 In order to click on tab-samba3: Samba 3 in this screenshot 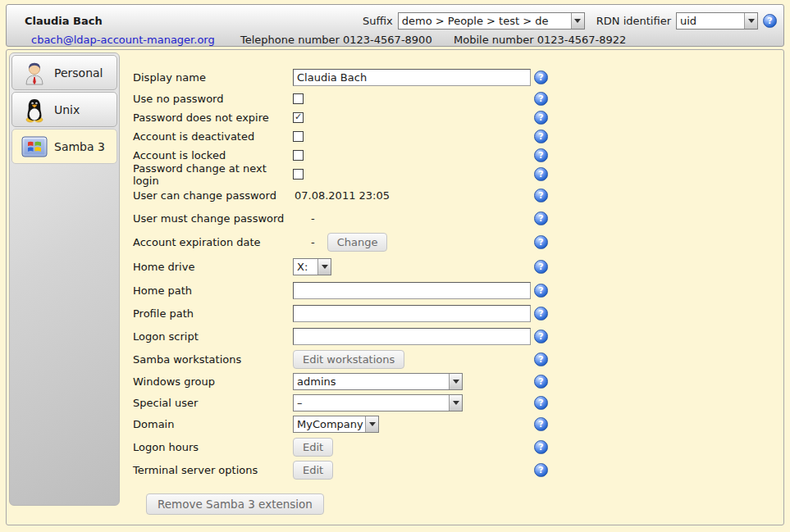, I will do `click(64, 146)`.